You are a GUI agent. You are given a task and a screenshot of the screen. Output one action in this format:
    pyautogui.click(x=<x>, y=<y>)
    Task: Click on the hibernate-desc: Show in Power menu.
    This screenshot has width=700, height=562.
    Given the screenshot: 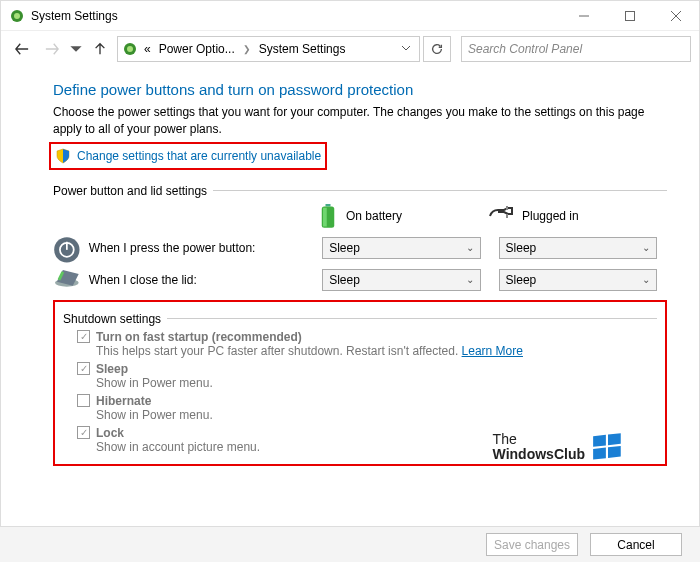 What is the action you would take?
    pyautogui.click(x=376, y=415)
    